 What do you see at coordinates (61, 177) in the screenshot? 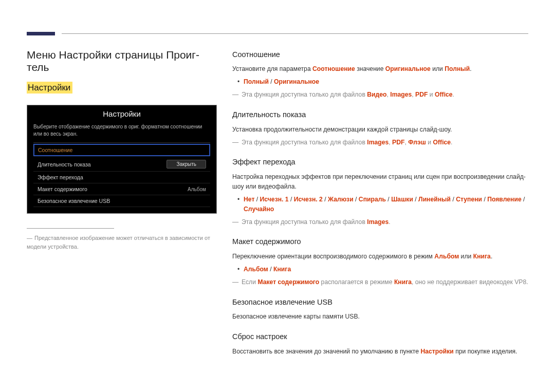
I see `osd-item-label: Эффект перехода` at bounding box center [61, 177].